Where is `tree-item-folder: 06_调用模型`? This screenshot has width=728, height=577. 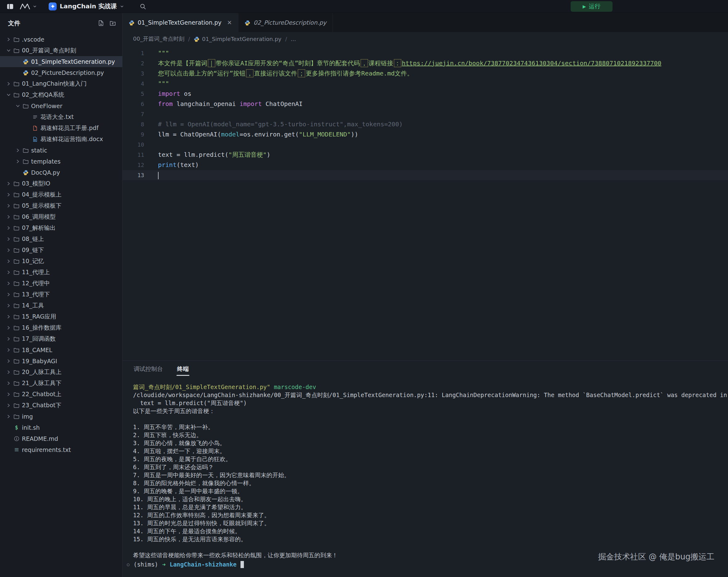
tree-item-folder: 06_调用模型 is located at coordinates (61, 217).